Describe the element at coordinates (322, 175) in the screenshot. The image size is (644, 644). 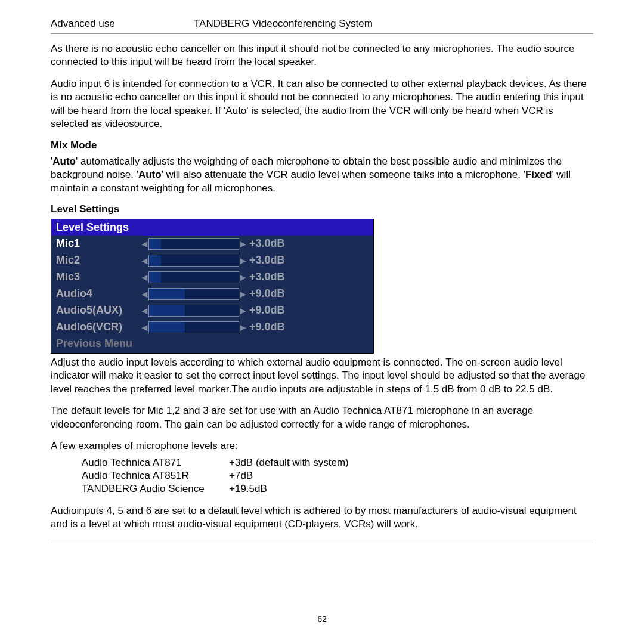
I see `mix-mode-paragraph: 'Auto' automatically adjusts the weighti…` at that location.